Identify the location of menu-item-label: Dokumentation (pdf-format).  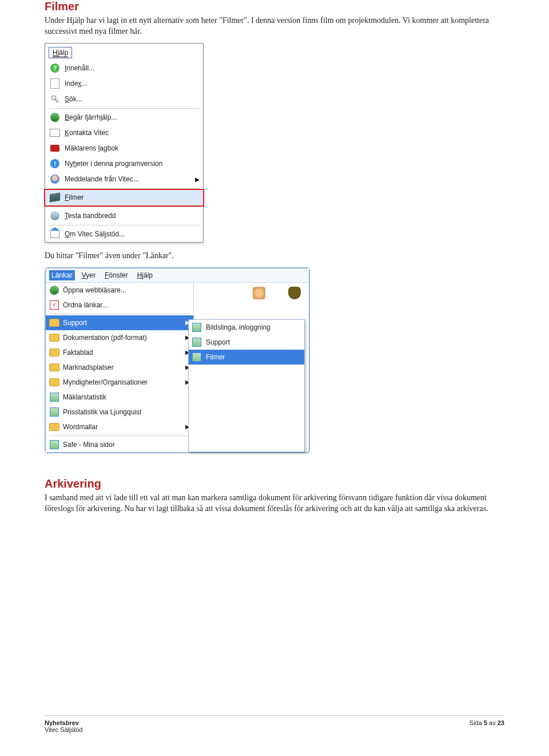
(105, 338).